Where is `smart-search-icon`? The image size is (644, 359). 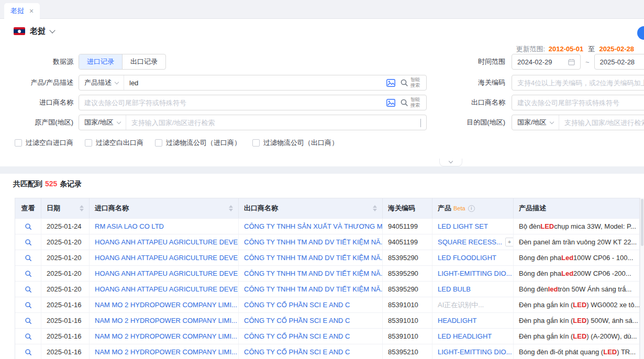 smart-search-icon is located at coordinates (404, 103).